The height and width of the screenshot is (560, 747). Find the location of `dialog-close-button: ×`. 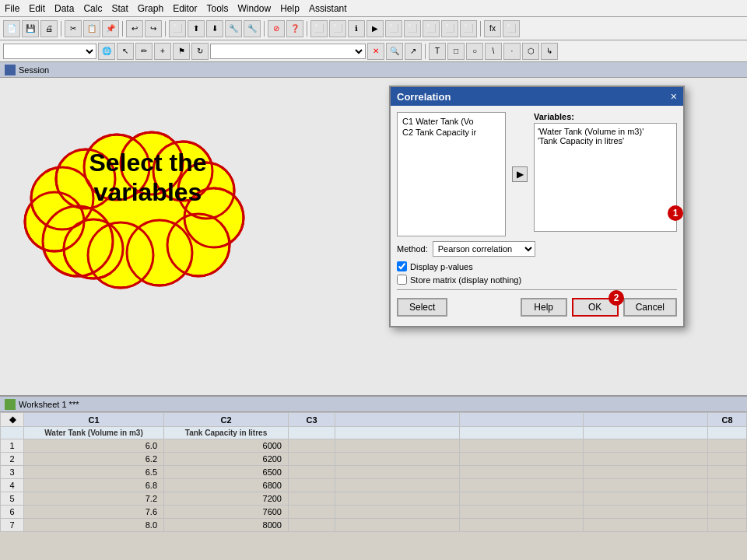

dialog-close-button: × is located at coordinates (674, 96).